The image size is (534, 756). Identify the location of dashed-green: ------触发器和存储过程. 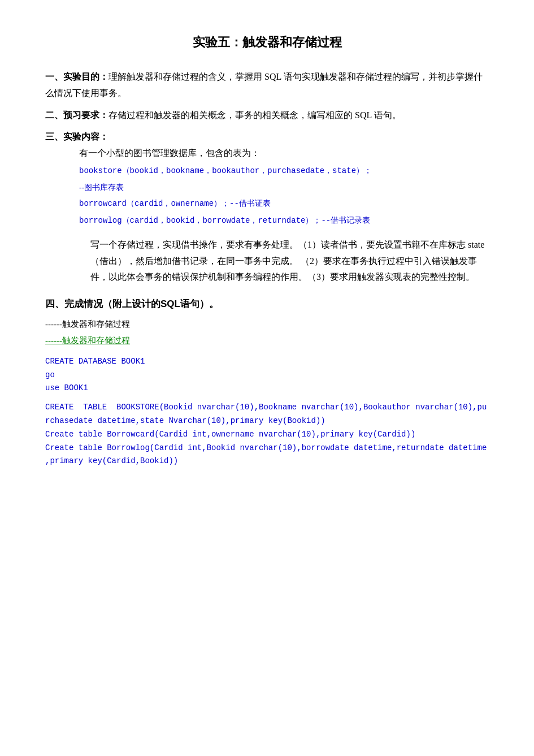
(267, 340).